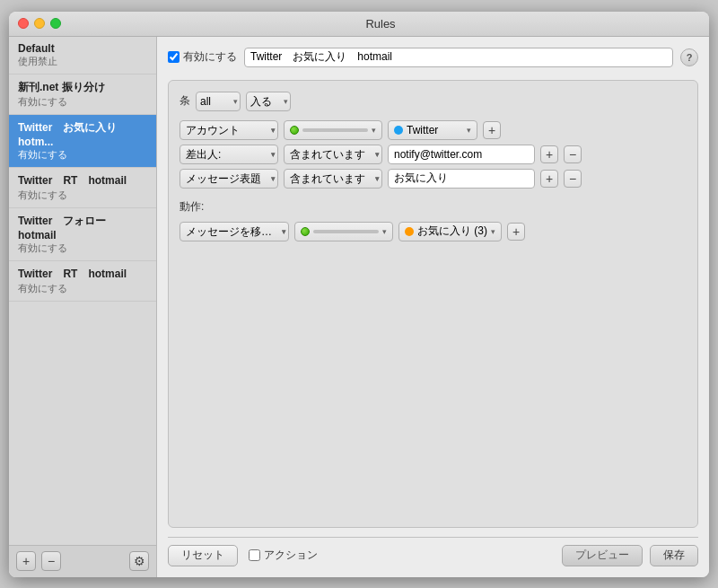  I want to click on help-button: ?, so click(689, 57).